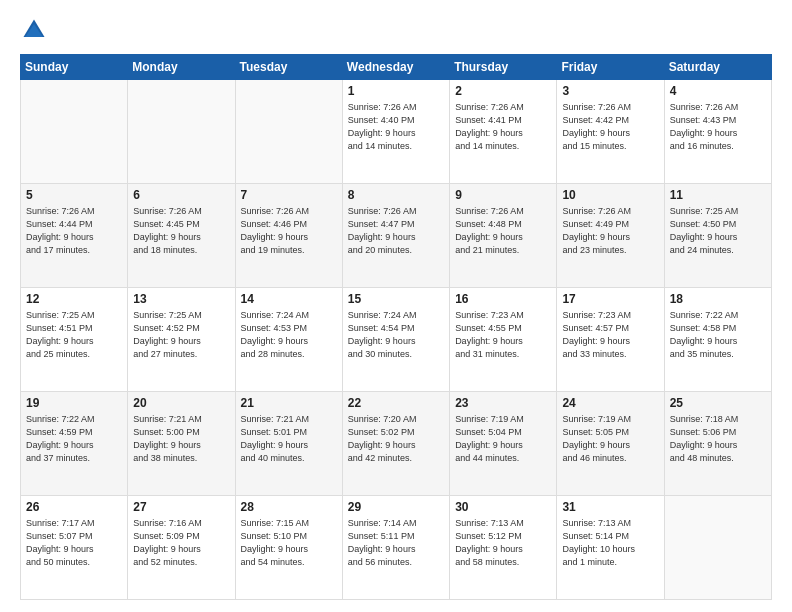 This screenshot has height=612, width=792. I want to click on day-number: 8, so click(396, 195).